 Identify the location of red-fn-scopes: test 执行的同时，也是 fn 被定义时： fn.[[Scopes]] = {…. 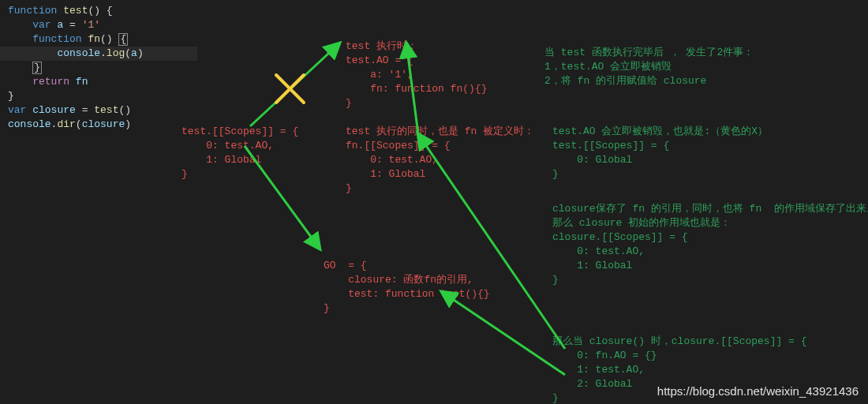
(440, 153).